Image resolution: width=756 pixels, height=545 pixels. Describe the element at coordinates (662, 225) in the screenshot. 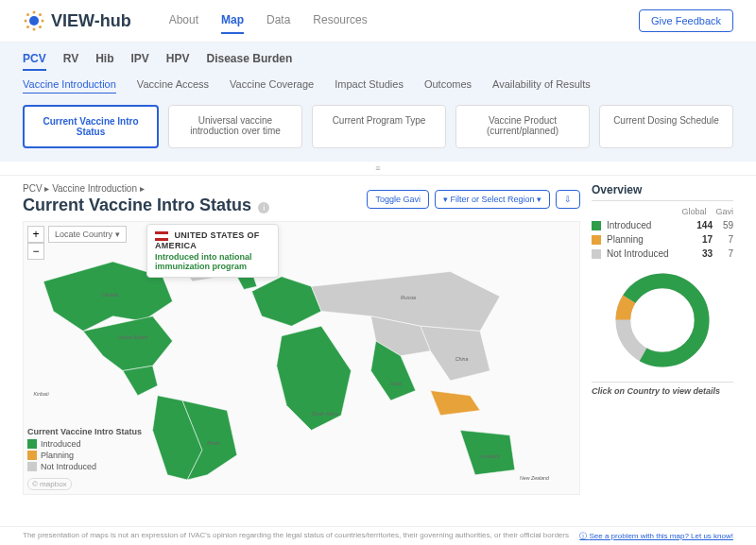

I see `overview-row-introduced: Introduced14459` at that location.